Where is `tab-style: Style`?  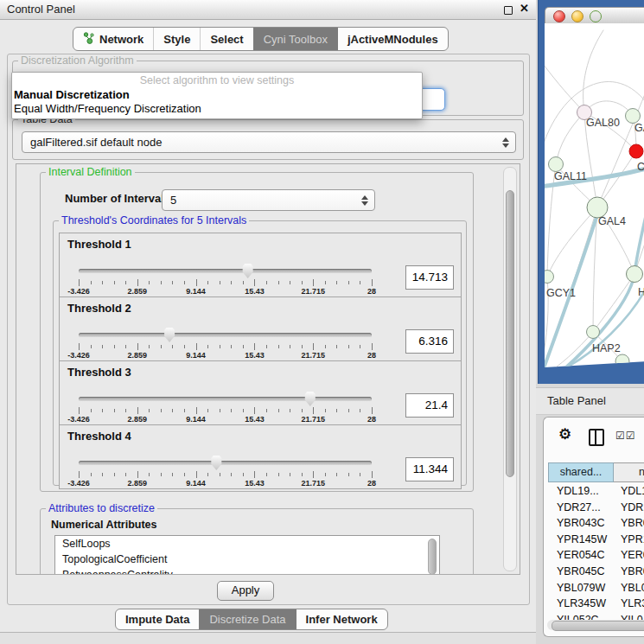
tab-style: Style is located at coordinates (176, 39).